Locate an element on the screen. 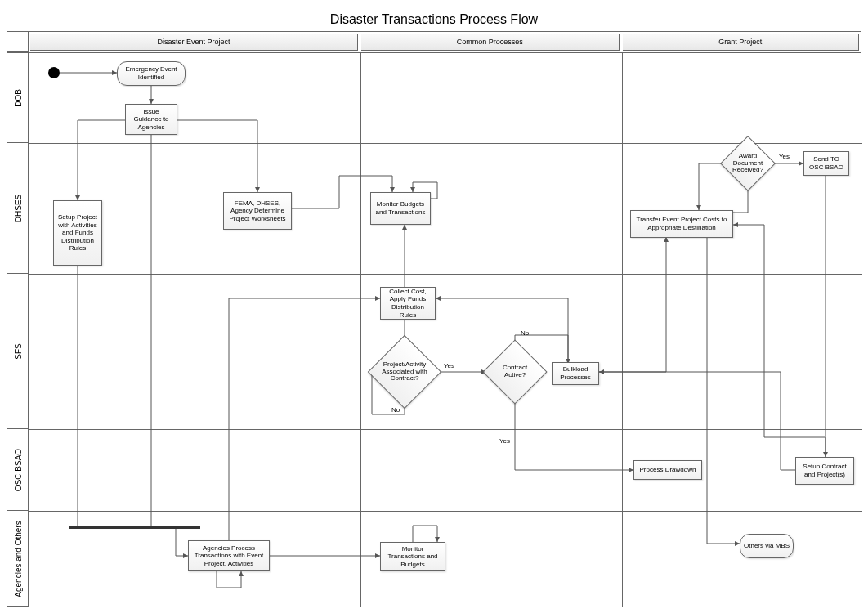  node-fema-dhses: FEMA, DHSES, Agency Determine Project Wo… is located at coordinates (257, 211).